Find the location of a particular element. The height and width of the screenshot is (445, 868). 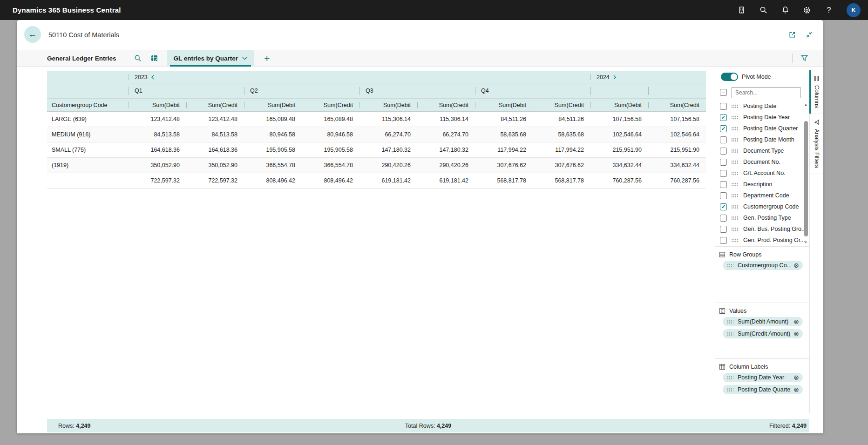

value-cell: 568,817.78 is located at coordinates (562, 181).